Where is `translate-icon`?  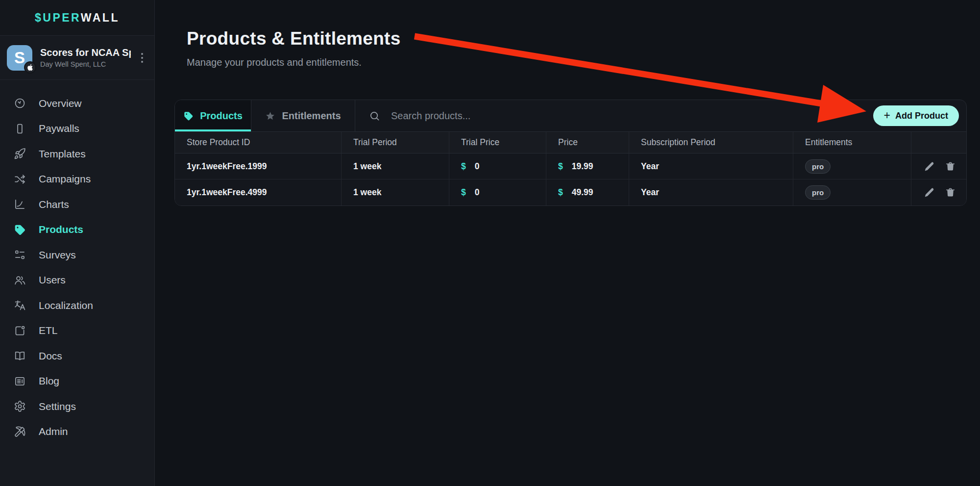 translate-icon is located at coordinates (20, 305).